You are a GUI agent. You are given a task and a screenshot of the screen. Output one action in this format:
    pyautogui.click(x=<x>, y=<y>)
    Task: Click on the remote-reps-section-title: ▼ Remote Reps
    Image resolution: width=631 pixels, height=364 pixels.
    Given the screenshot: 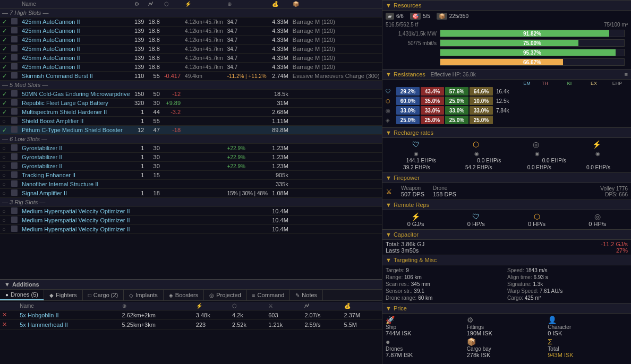 What is the action you would take?
    pyautogui.click(x=507, y=205)
    